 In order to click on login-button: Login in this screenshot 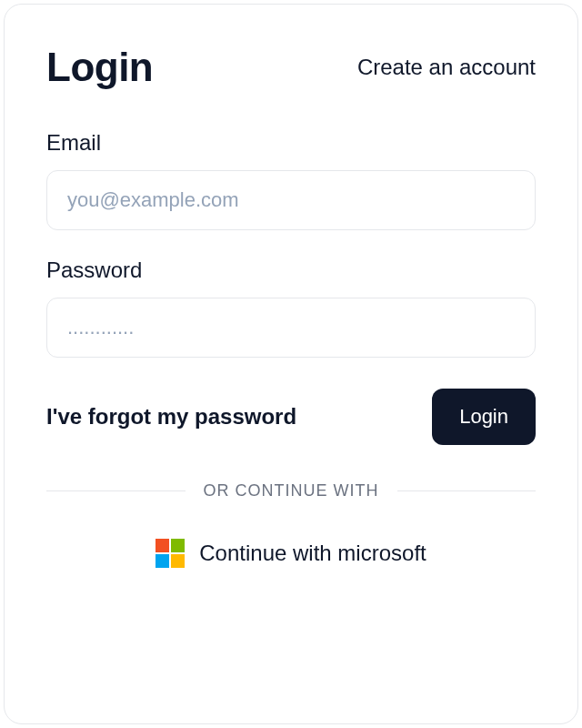, I will do `click(484, 417)`.